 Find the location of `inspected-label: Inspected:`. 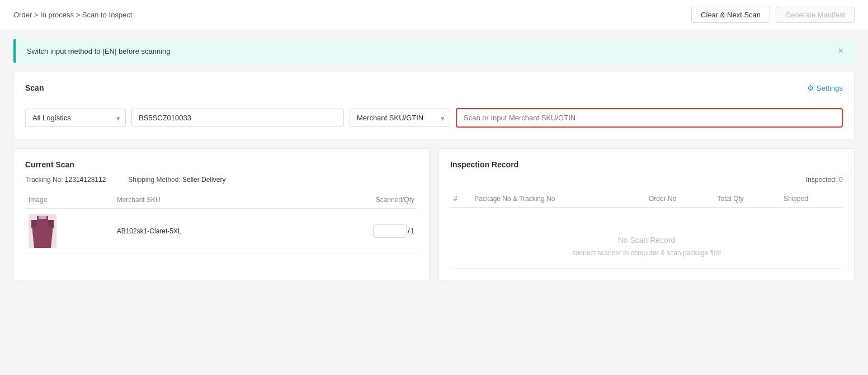

inspected-label: Inspected: is located at coordinates (821, 180).